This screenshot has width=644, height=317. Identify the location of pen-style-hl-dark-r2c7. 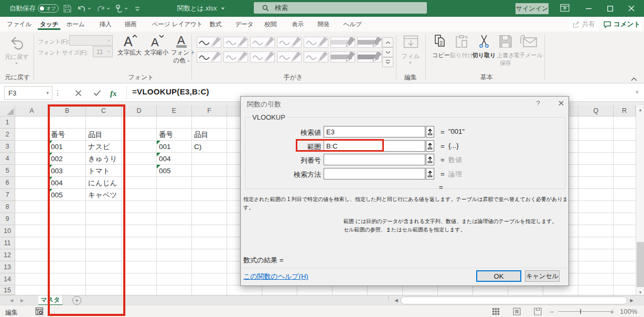
(369, 57).